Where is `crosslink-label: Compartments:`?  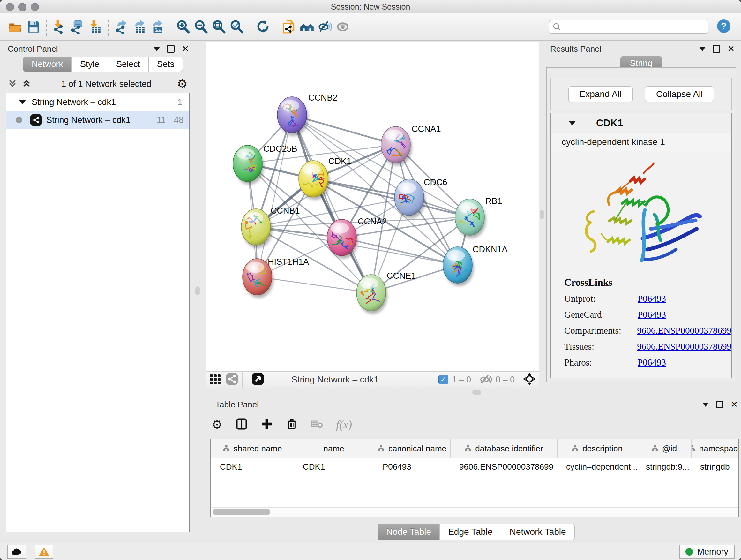 crosslink-label: Compartments: is located at coordinates (600, 330).